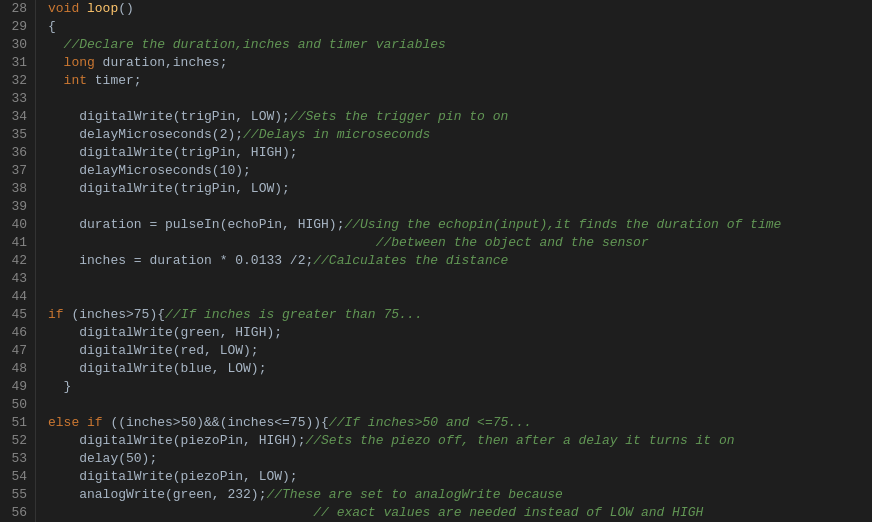  Describe the element at coordinates (79, 422) in the screenshot. I see `code-token: else if` at that location.